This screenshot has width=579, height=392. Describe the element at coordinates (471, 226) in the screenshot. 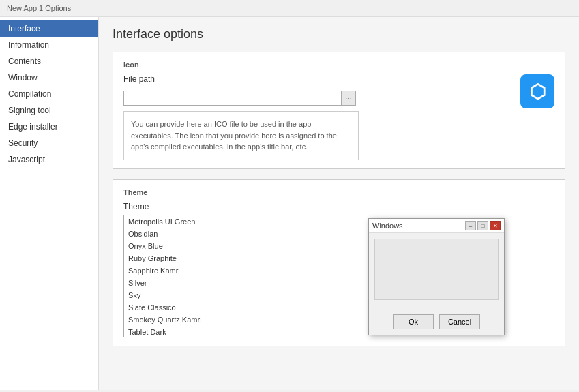

I see `minimize-icon: –` at that location.